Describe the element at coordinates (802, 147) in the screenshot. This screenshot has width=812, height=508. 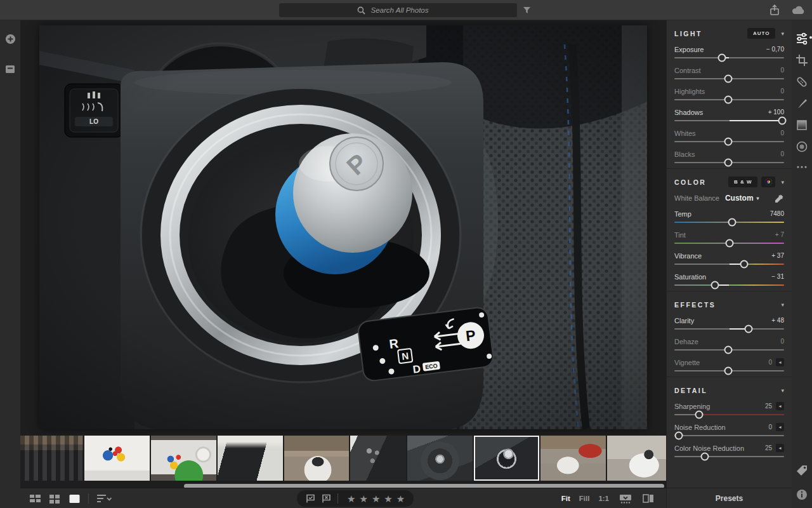
I see `radial-gradient-tool-button` at that location.